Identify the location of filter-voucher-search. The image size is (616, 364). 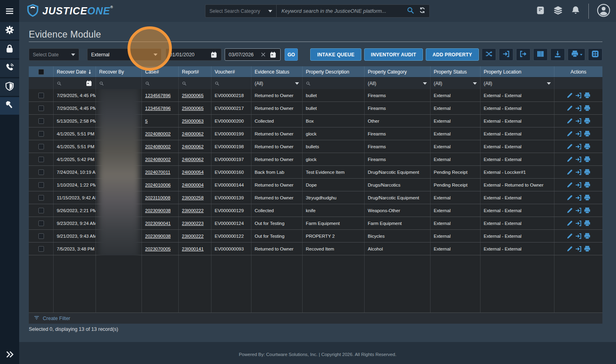
(231, 83).